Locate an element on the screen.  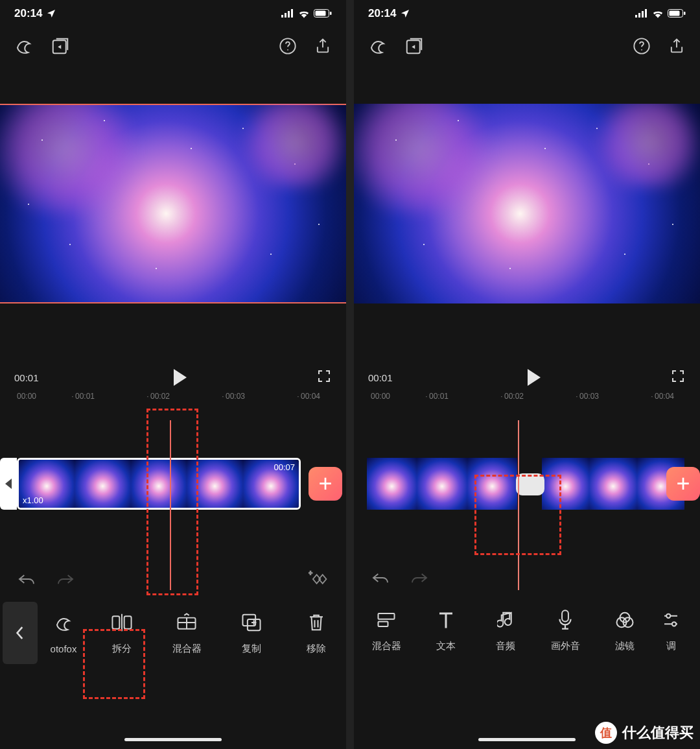
tool-label: 画外音 is located at coordinates (565, 646).